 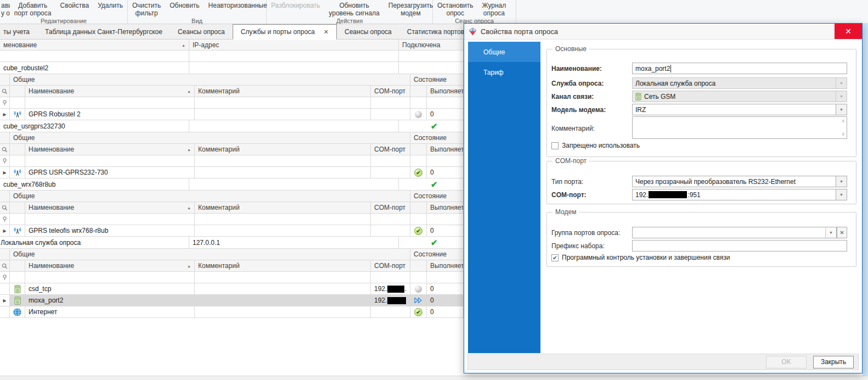 I want to click on unauthorized-button: Неавторизованные, so click(x=238, y=5).